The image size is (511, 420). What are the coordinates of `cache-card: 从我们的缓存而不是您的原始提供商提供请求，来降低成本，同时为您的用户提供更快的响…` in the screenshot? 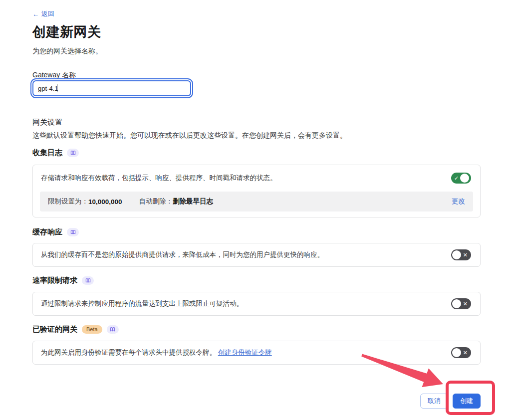 It's located at (256, 255).